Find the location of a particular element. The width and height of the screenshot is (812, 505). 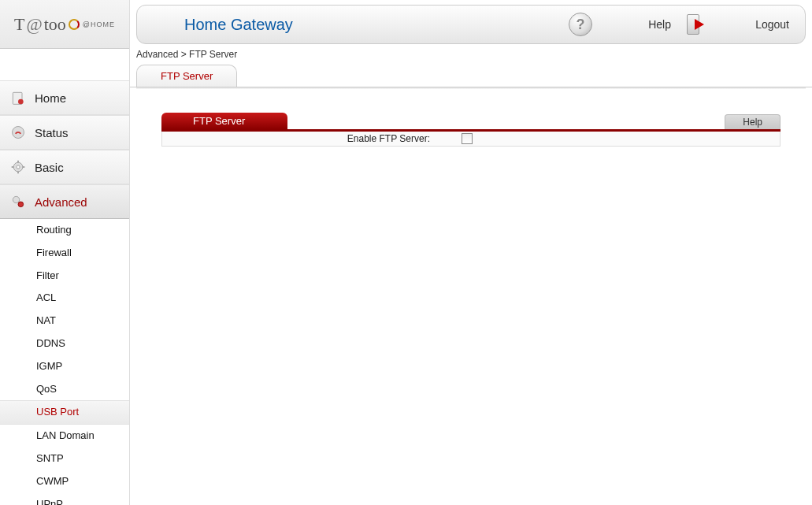

sidebar-subitem-nat: NAT is located at coordinates (65, 321).